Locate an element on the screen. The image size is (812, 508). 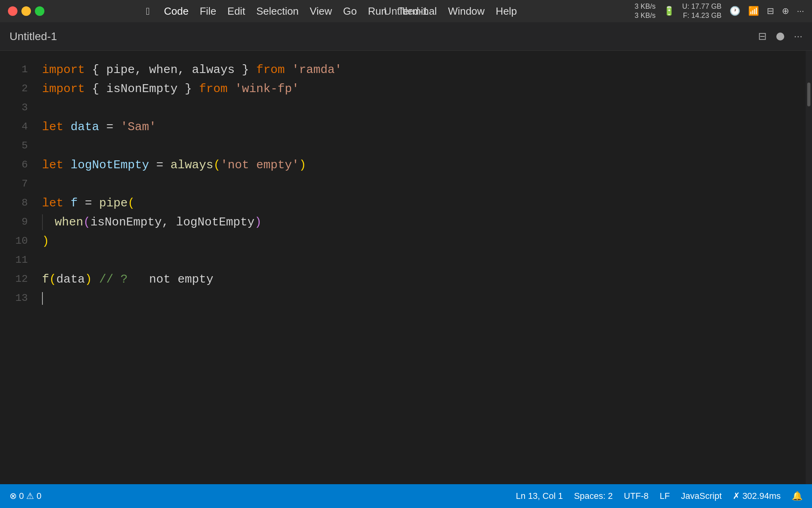
editor-tab: Untitled-1 is located at coordinates (33, 37).